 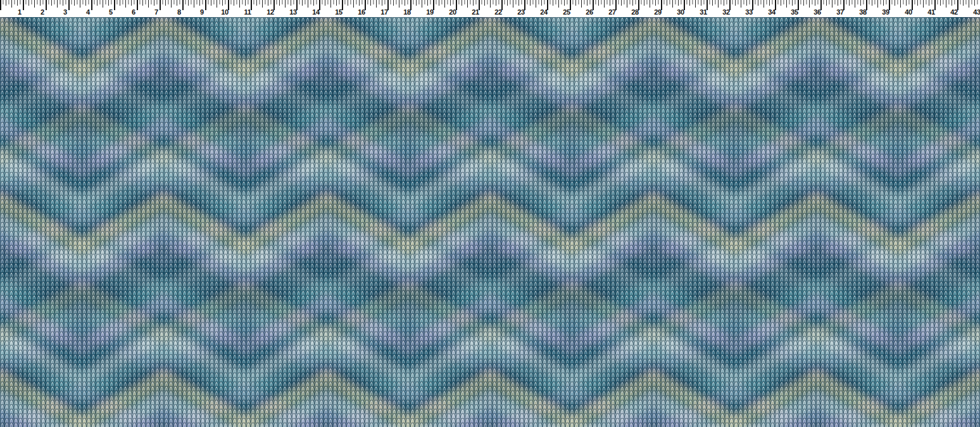 I want to click on ruler-number: 14, so click(x=316, y=12).